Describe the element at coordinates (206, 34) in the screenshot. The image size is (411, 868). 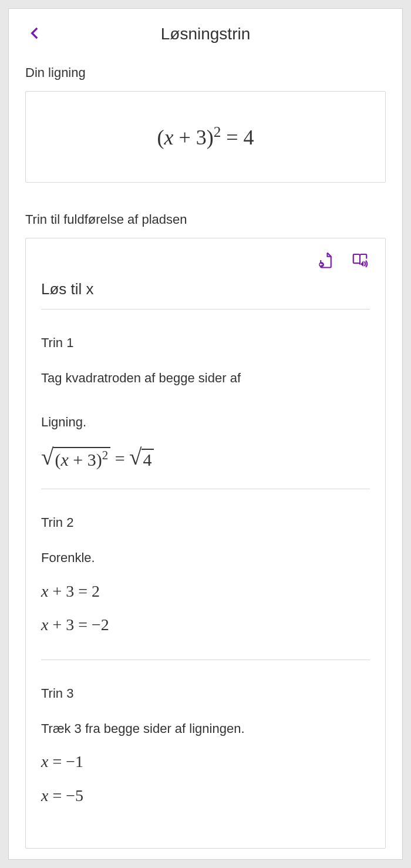
I see `panel-title: Løsningstrin` at that location.